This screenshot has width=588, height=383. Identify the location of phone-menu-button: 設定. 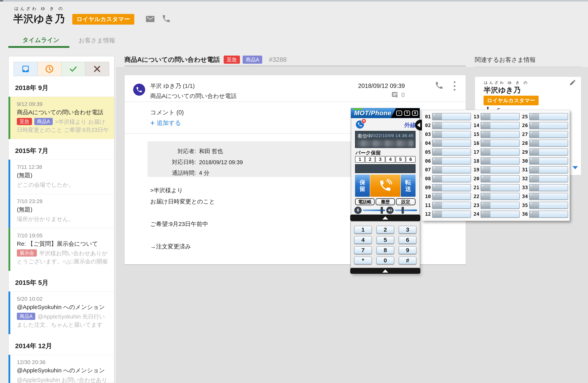
(406, 202).